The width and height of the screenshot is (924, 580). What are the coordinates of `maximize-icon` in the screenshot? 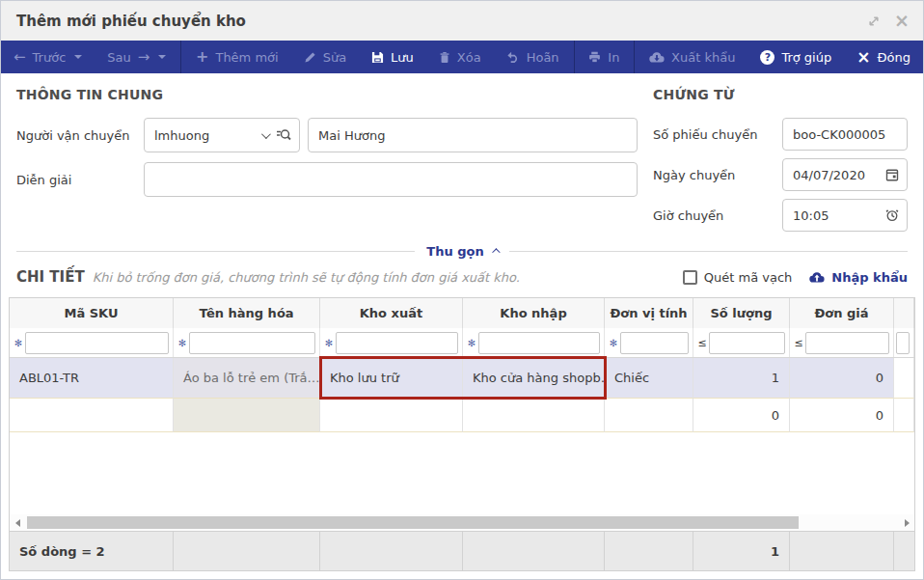 It's located at (874, 21).